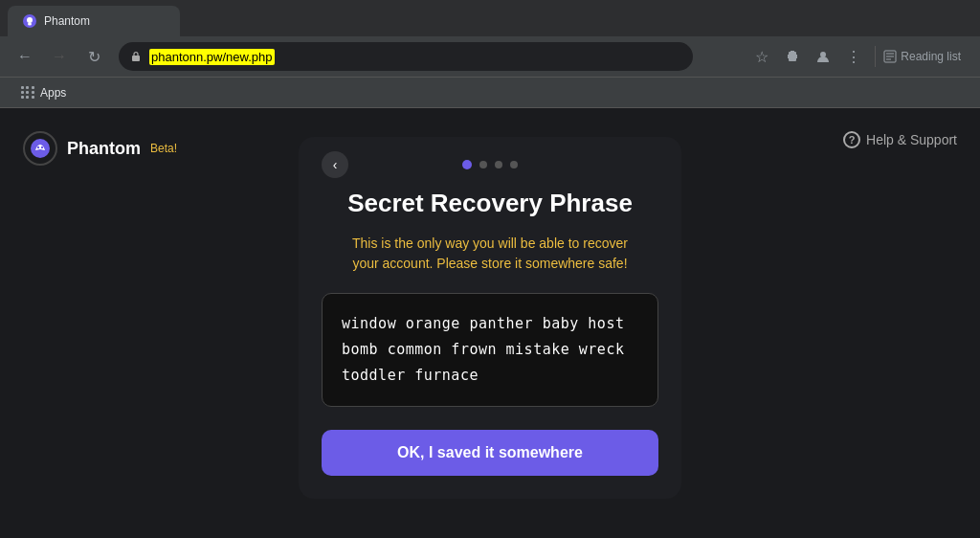  What do you see at coordinates (490, 203) in the screenshot?
I see `card-title: Secret Recovery Phrase` at bounding box center [490, 203].